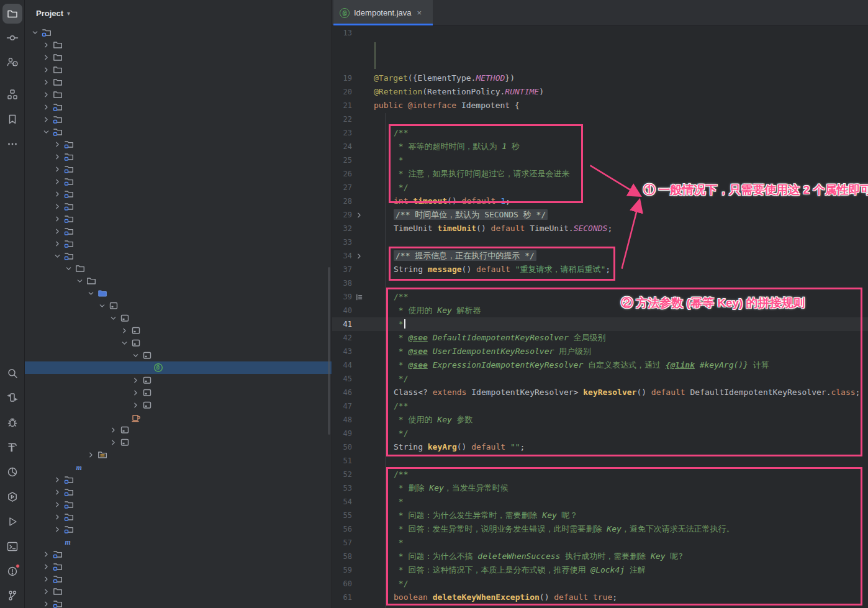 The height and width of the screenshot is (608, 868). I want to click on gutter: 13, so click(350, 33).